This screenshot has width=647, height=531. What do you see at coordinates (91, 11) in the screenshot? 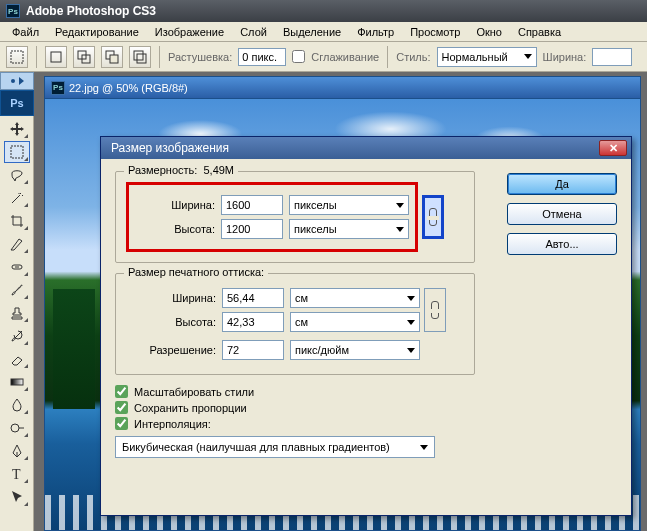
I see `app-title: Adobe Photoshop CS3` at bounding box center [91, 11].